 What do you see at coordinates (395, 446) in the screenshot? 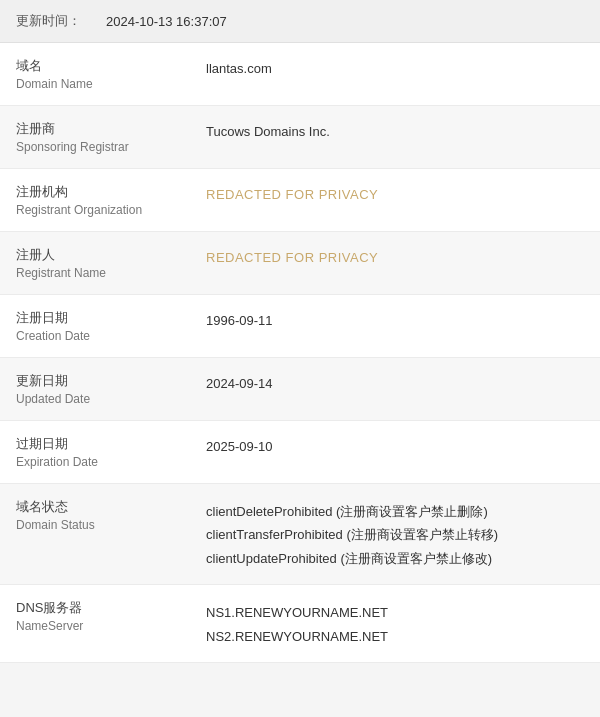
I see `field-value-expiration-date: 2025-09-10` at bounding box center [395, 446].